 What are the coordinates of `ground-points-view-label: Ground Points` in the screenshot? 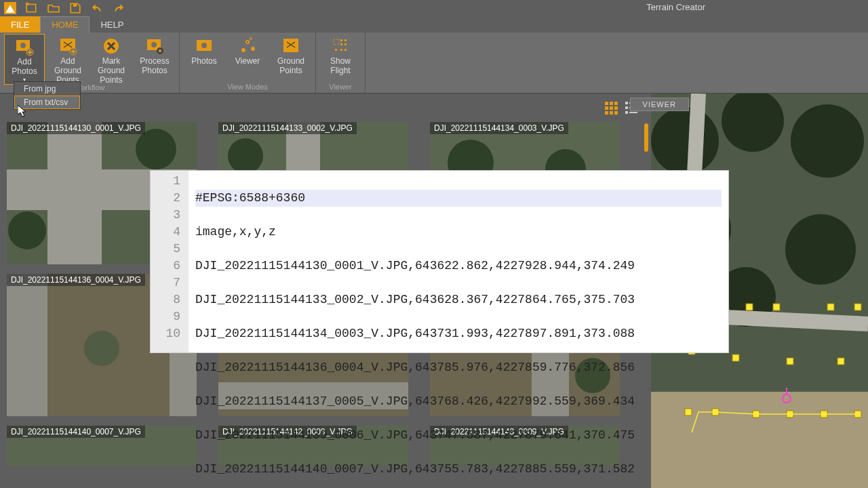 It's located at (291, 66).